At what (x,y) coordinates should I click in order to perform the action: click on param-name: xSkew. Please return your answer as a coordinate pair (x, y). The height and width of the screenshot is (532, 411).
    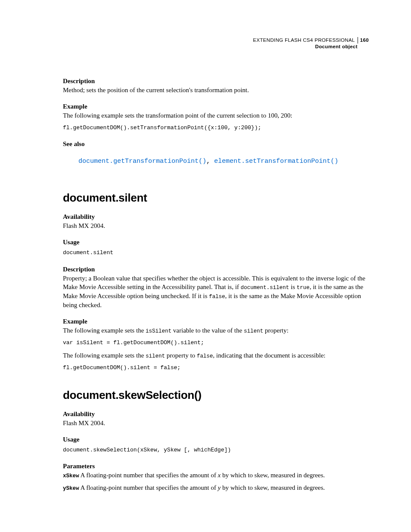
    Looking at the image, I should click on (71, 476).